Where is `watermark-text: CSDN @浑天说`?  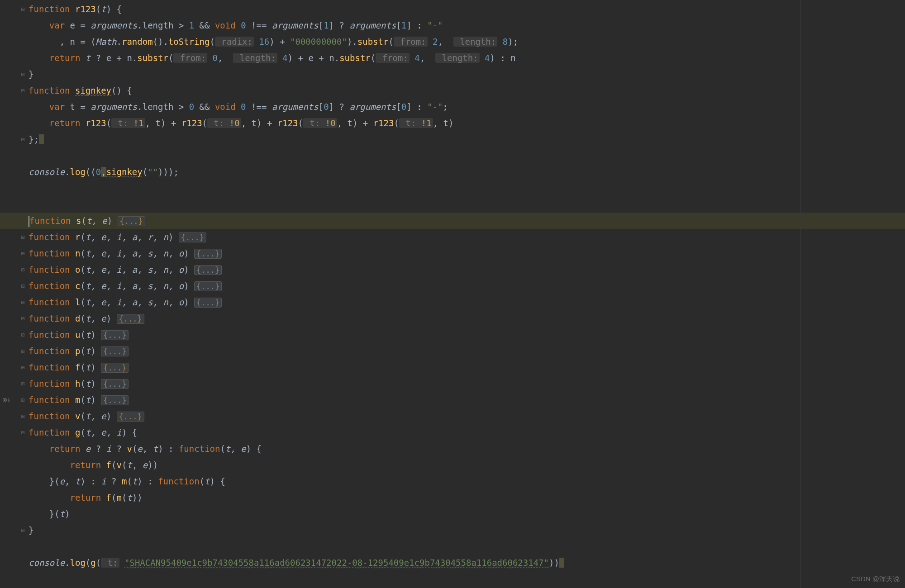
watermark-text: CSDN @浑天说 is located at coordinates (875, 579).